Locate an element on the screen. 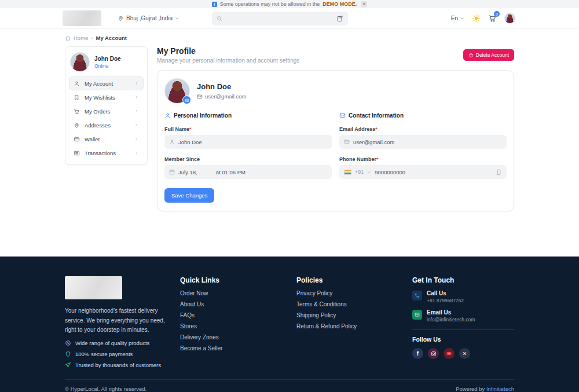 The width and height of the screenshot is (579, 392). header: Bhuj ,Gujrat ,India En 0 is located at coordinates (290, 19).